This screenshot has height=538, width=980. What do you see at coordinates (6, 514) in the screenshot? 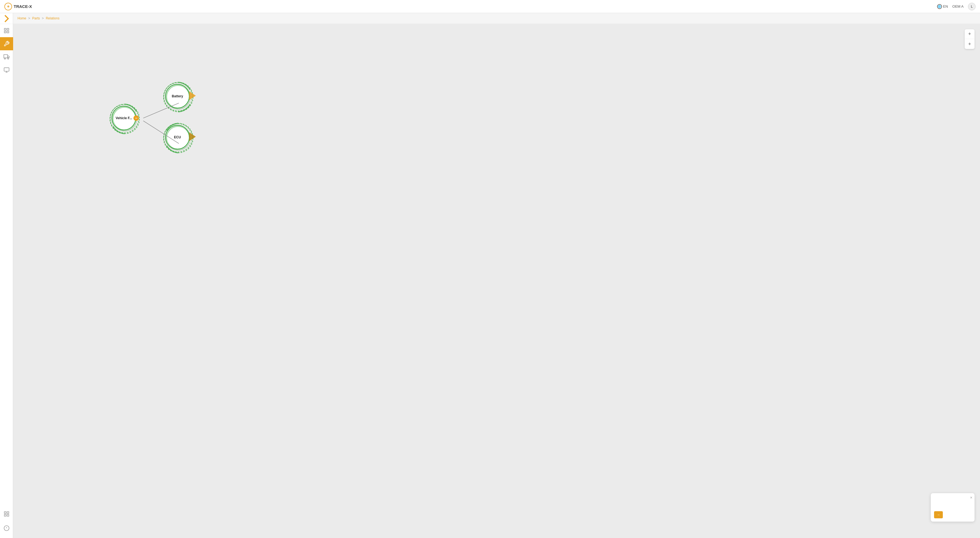
I see `sidebar-item-apps` at bounding box center [6, 514].